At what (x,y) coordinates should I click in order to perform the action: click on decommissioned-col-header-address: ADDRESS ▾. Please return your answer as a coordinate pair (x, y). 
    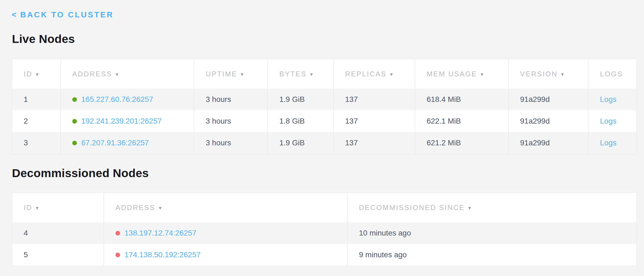
    Looking at the image, I should click on (225, 208).